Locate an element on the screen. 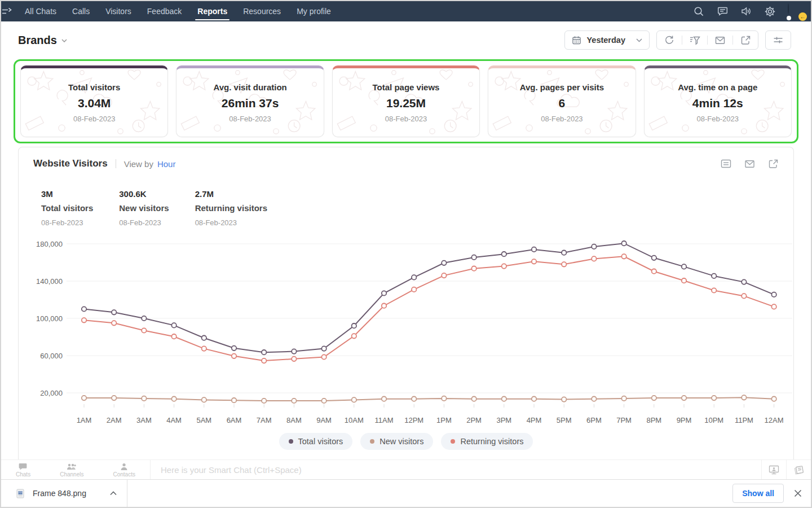  stat-card-value: 26min 37s is located at coordinates (250, 103).